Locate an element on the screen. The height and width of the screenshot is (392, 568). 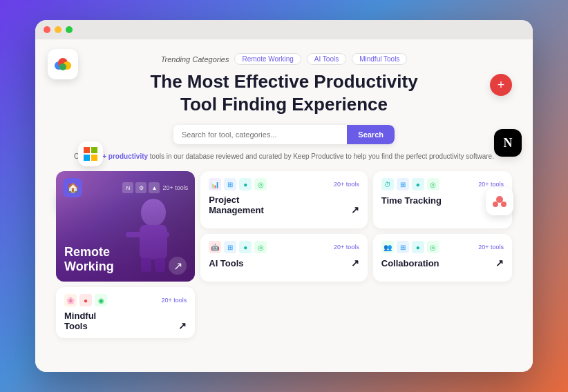
notion-icon: N is located at coordinates (508, 143).